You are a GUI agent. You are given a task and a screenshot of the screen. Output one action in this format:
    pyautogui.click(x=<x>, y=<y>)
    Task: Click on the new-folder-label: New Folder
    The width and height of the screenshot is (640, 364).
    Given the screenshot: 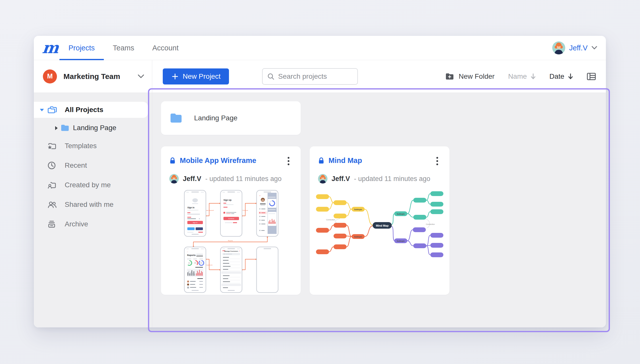 What is the action you would take?
    pyautogui.click(x=476, y=76)
    